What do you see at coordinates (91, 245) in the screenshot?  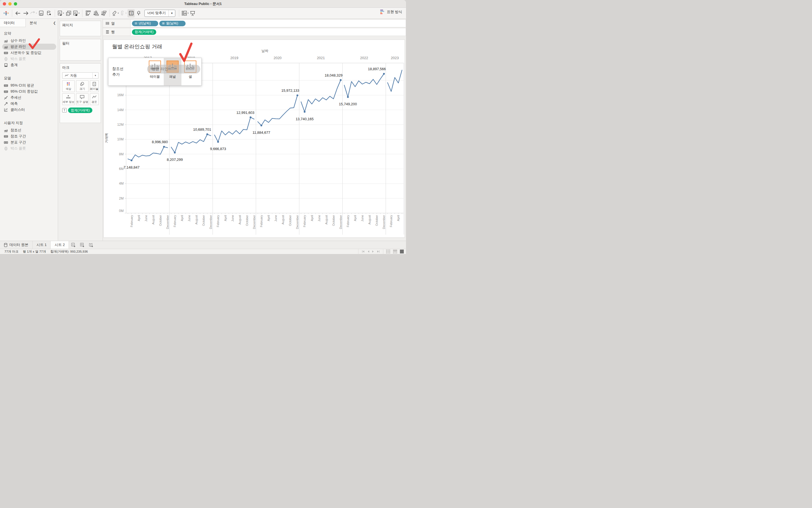 I see `new-story-button` at bounding box center [91, 245].